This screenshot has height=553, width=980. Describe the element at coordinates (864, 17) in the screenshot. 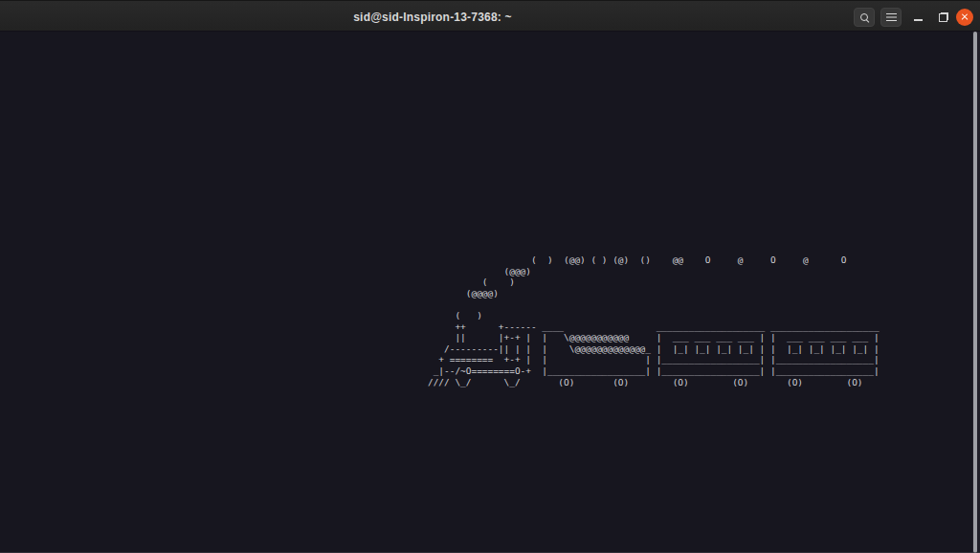

I see `search-button` at that location.